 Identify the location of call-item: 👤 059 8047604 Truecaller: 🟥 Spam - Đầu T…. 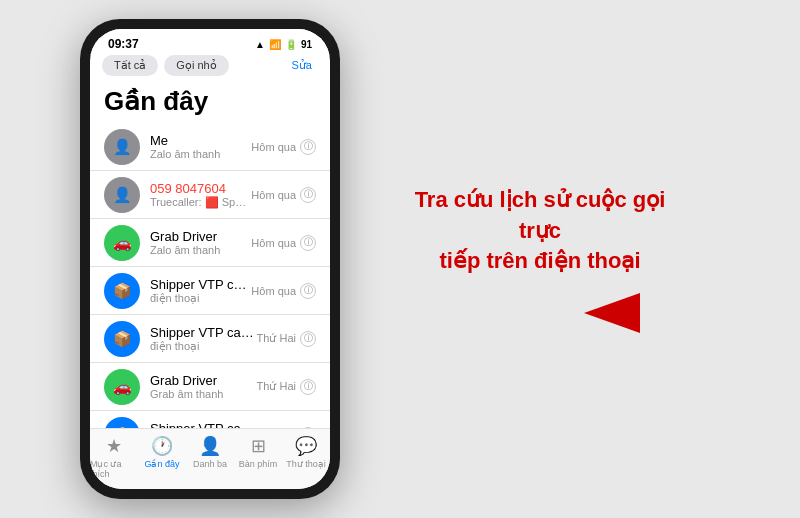
(210, 195).